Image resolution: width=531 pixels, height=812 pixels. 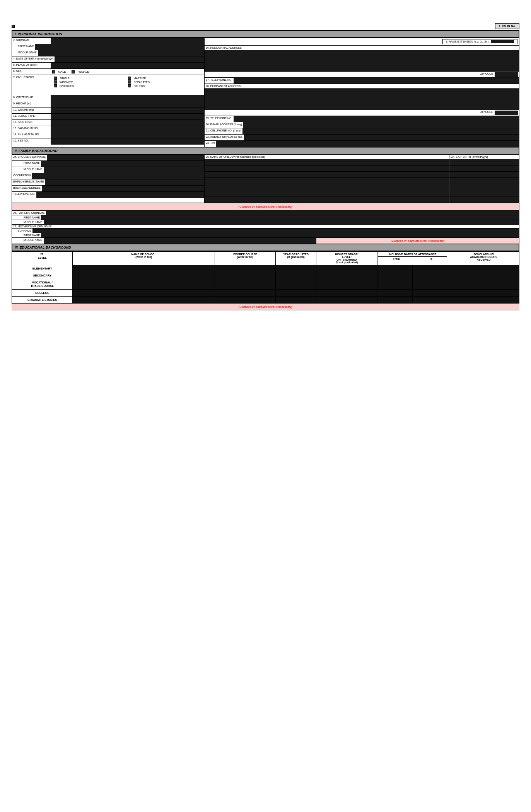 What do you see at coordinates (128, 111) in the screenshot?
I see `weight-value` at bounding box center [128, 111].